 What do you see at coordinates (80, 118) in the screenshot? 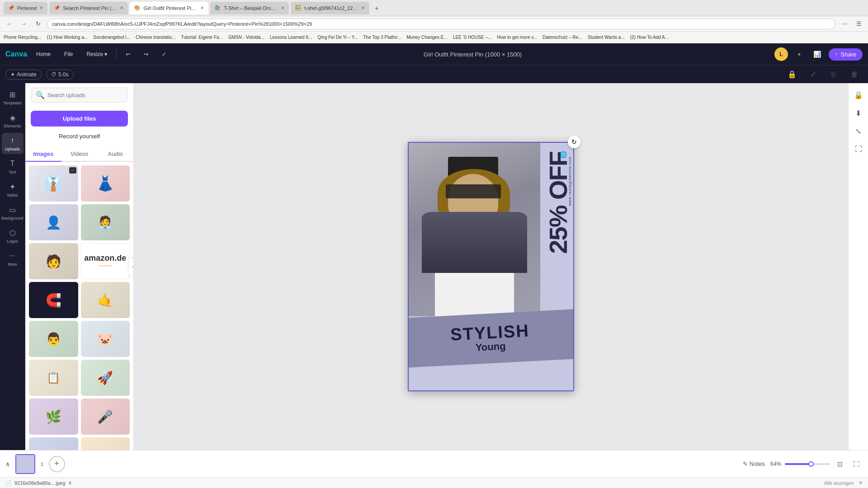
I see `upload-files-button: Upload files` at bounding box center [80, 118].